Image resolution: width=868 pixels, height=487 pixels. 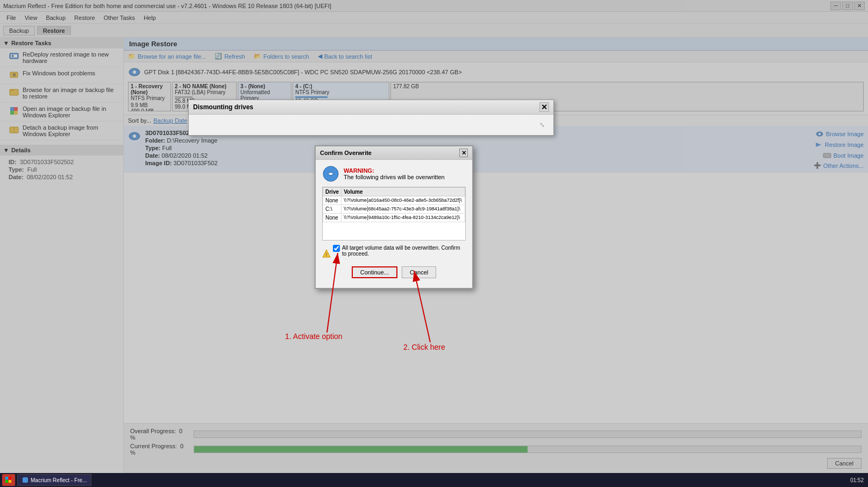 What do you see at coordinates (371, 108) in the screenshot?
I see `dismounting-title-bar: Dismounting drives ✕` at bounding box center [371, 108].